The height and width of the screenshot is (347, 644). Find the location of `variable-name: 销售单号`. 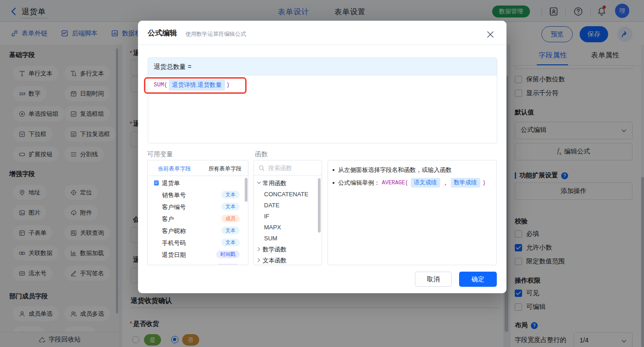

variable-name: 销售单号 is located at coordinates (174, 195).